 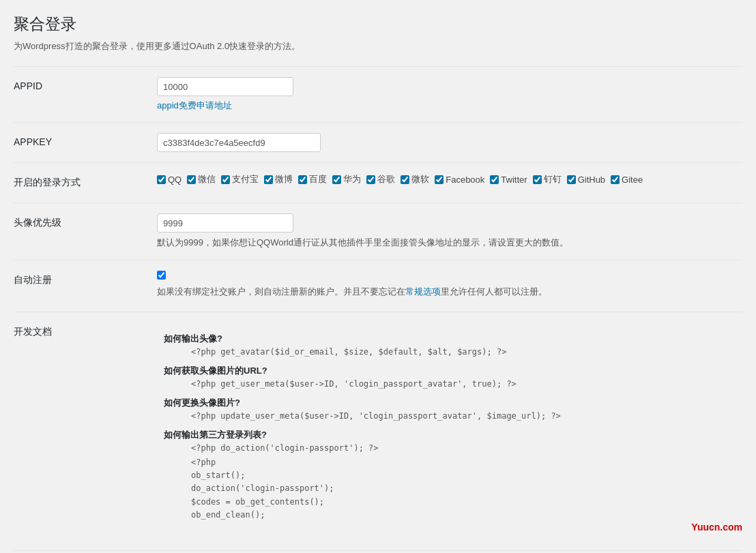 I want to click on avatar-priority-row: 头像优先级 默认为9999，如果你想让QQWorld通行证从其他插件手里全面接管…, so click(x=378, y=232).